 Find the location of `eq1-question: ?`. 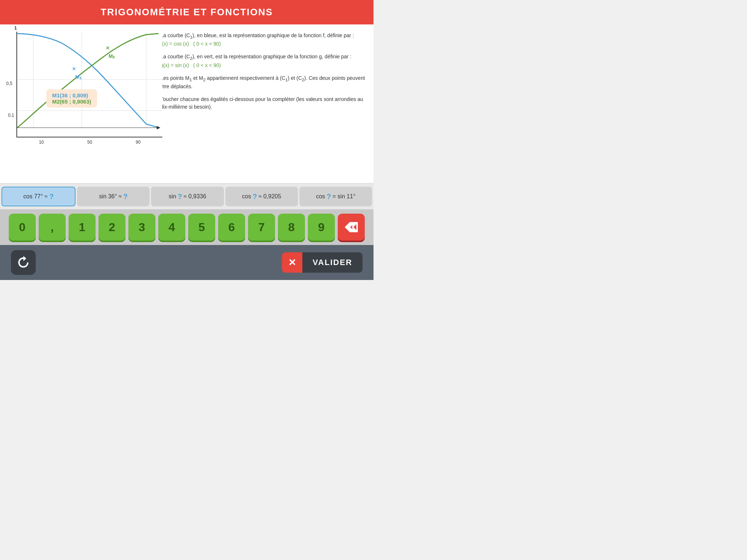

eq1-question: ? is located at coordinates (125, 197).